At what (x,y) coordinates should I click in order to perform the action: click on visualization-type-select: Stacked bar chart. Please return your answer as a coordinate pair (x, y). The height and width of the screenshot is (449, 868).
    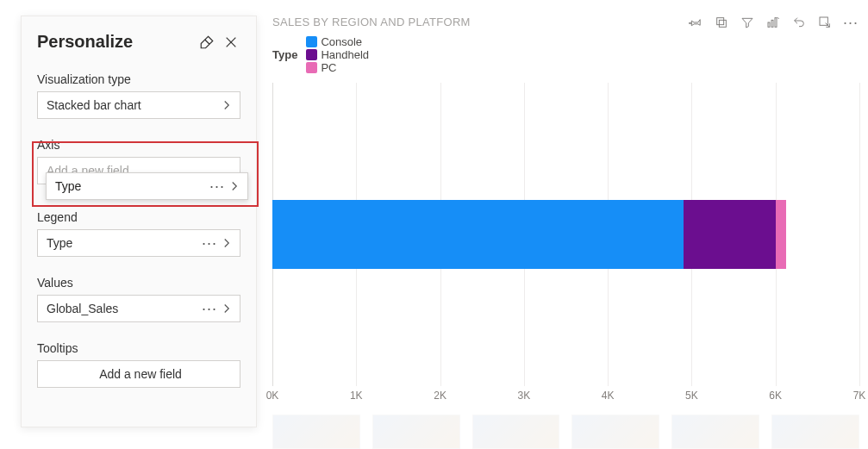
    Looking at the image, I should click on (139, 105).